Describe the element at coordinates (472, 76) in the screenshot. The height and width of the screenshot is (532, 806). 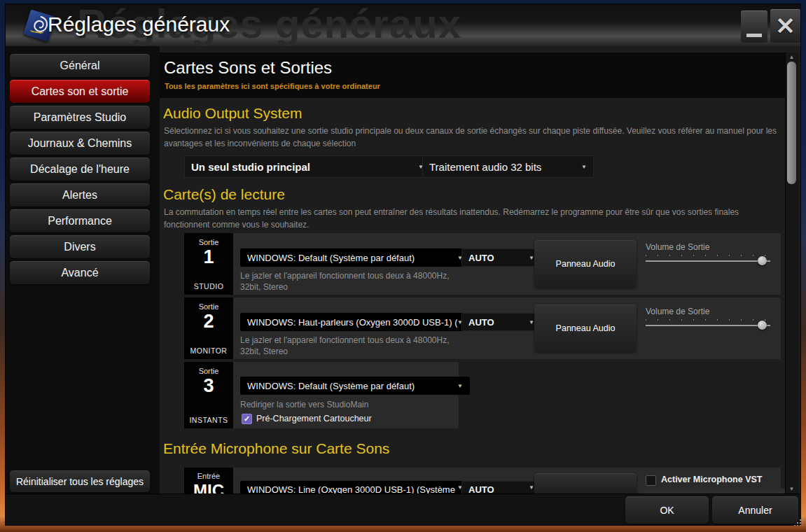
I see `page-header: Cartes Sons et Sorties Tous les paramètr…` at that location.